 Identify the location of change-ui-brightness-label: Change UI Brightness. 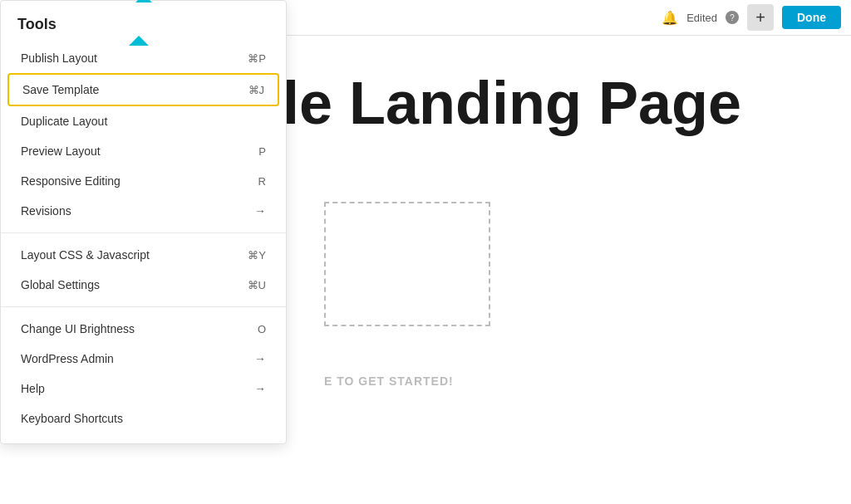
(78, 329).